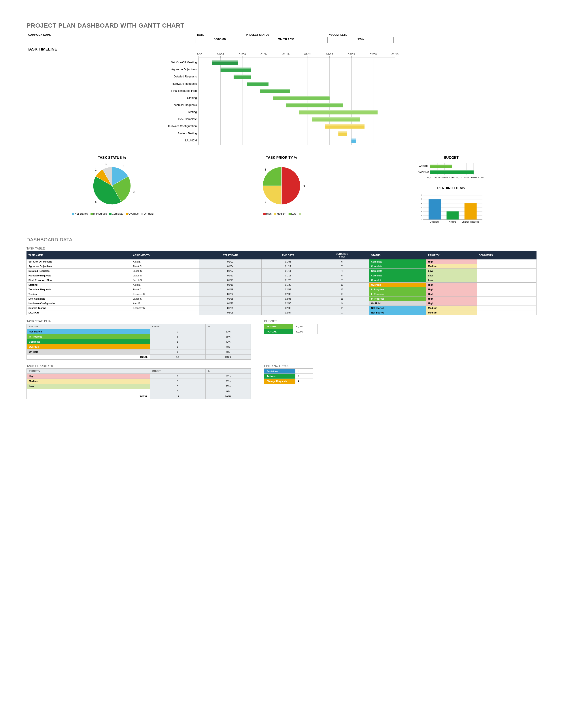 The image size is (563, 728). What do you see at coordinates (282, 249) in the screenshot?
I see `task-table-title: TASK TABLE` at bounding box center [282, 249].